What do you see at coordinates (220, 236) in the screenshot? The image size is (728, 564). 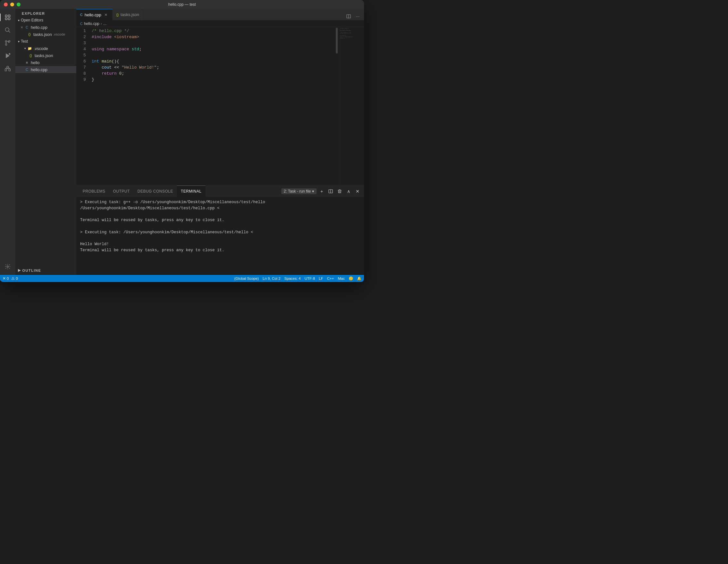 I see `terminal-content: > Executing task: g++ -o /Users/younghoo…` at bounding box center [220, 236].